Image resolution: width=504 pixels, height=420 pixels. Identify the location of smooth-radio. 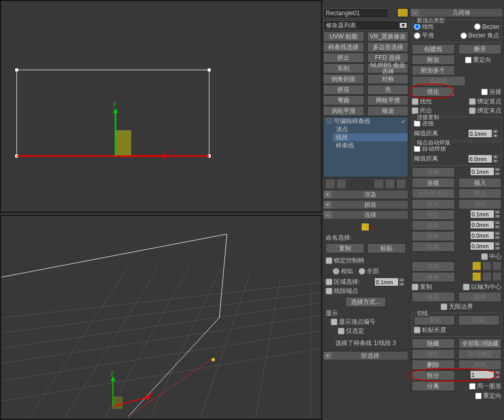
(417, 35).